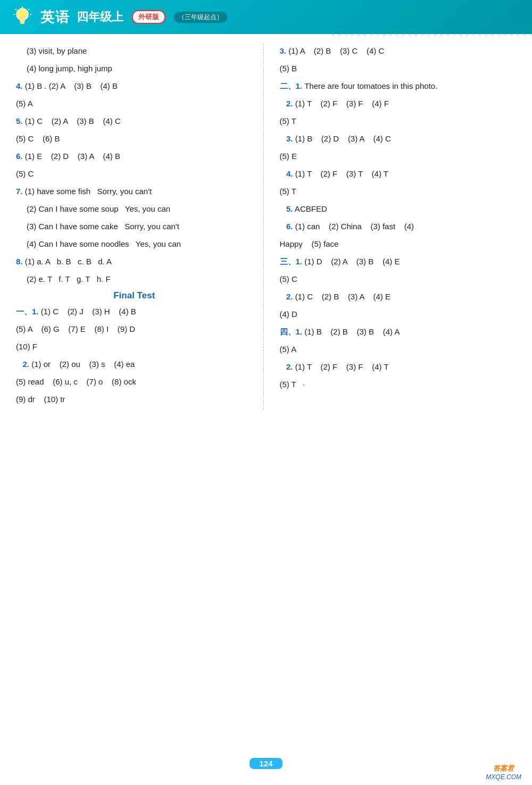 This screenshot has width=532, height=785. What do you see at coordinates (398, 297) in the screenshot?
I see `right-item-r15: 2. (1) C (2) B (3) A (4) E` at bounding box center [398, 297].